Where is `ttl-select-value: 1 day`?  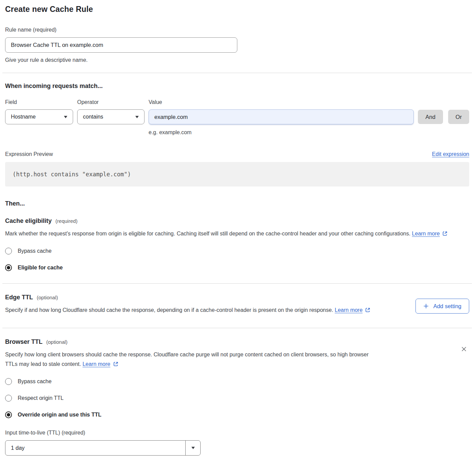 ttl-select-value: 1 day is located at coordinates (95, 448).